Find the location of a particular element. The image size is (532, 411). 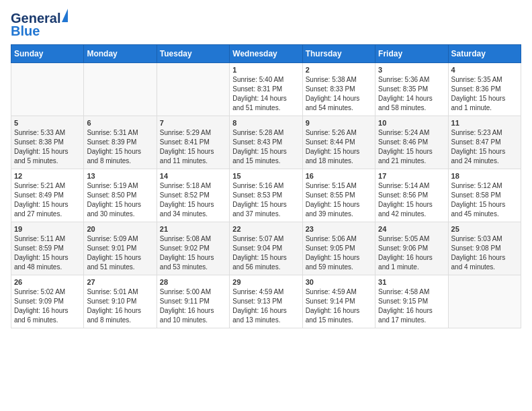

day-number: 26 is located at coordinates (47, 282).